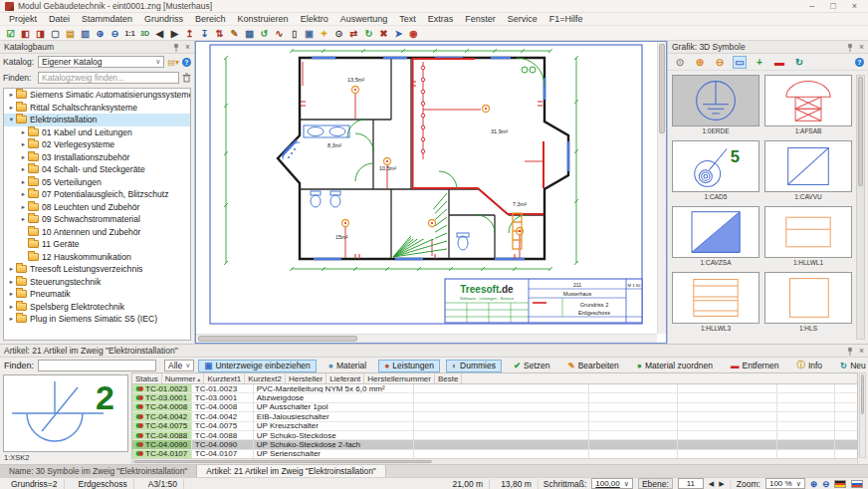 This screenshot has height=489, width=868. I want to click on bottom-tab: Artikel: 21 Artikel im Zweig "Elektroins…, so click(292, 471).